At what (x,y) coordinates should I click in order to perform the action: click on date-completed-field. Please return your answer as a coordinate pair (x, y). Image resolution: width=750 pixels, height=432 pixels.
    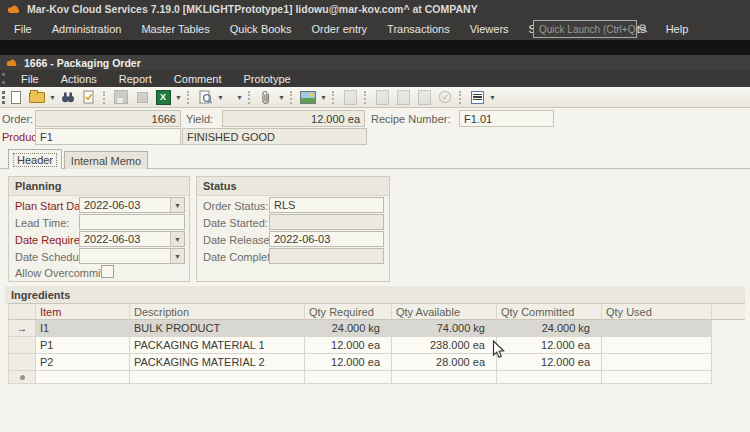
    Looking at the image, I should click on (326, 256).